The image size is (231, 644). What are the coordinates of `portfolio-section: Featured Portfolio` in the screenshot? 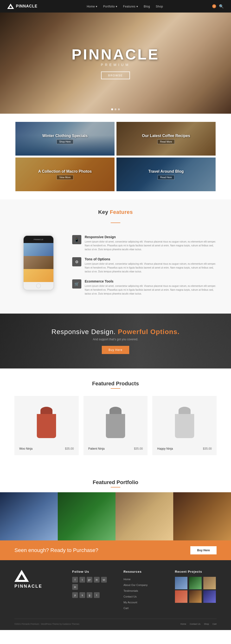 It's located at (115, 504).